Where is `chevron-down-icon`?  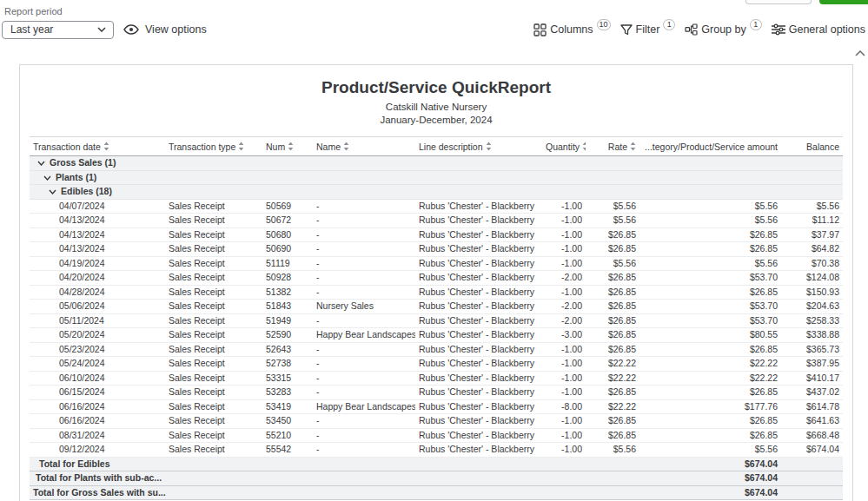
chevron-down-icon is located at coordinates (102, 30).